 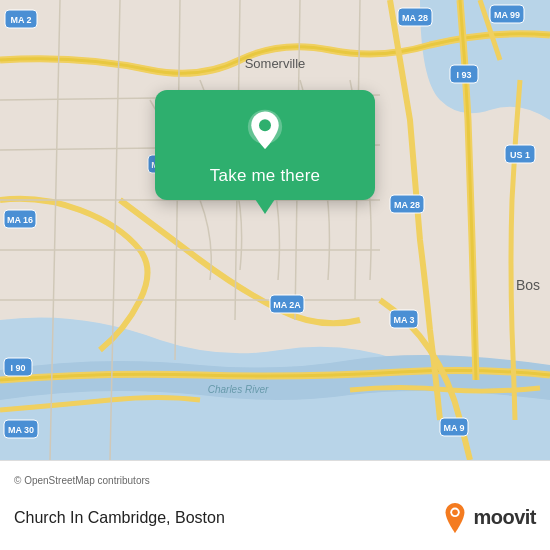 What do you see at coordinates (265, 176) in the screenshot?
I see `take-me-there-button: Take me there` at bounding box center [265, 176].